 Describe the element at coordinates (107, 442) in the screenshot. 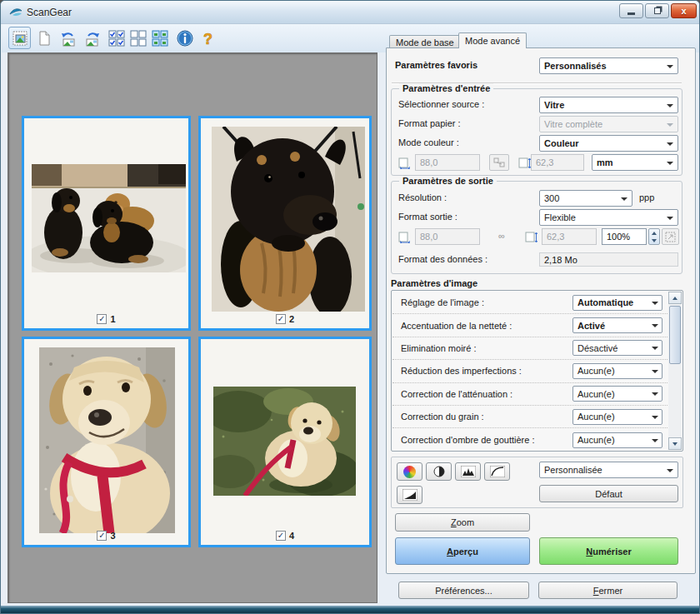

I see `thumbnail-frame-3: ✓ 3` at that location.